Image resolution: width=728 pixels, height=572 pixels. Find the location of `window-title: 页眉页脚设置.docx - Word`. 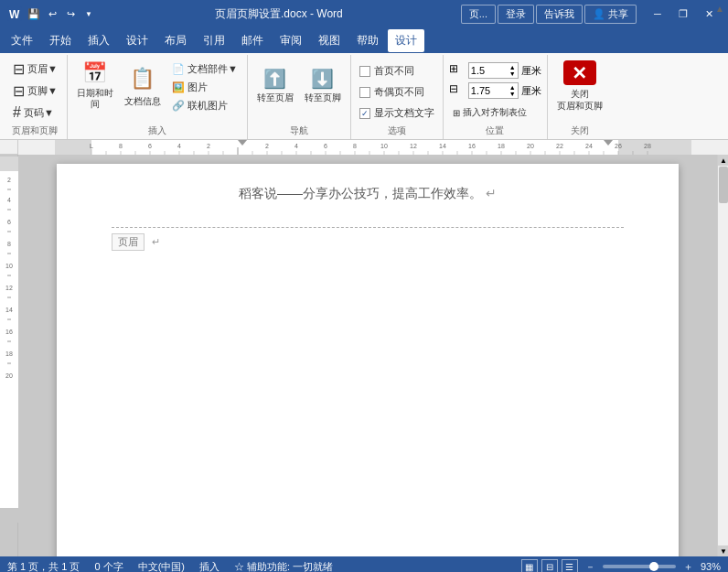

window-title: 页眉页脚设置.docx - Word is located at coordinates (279, 15).